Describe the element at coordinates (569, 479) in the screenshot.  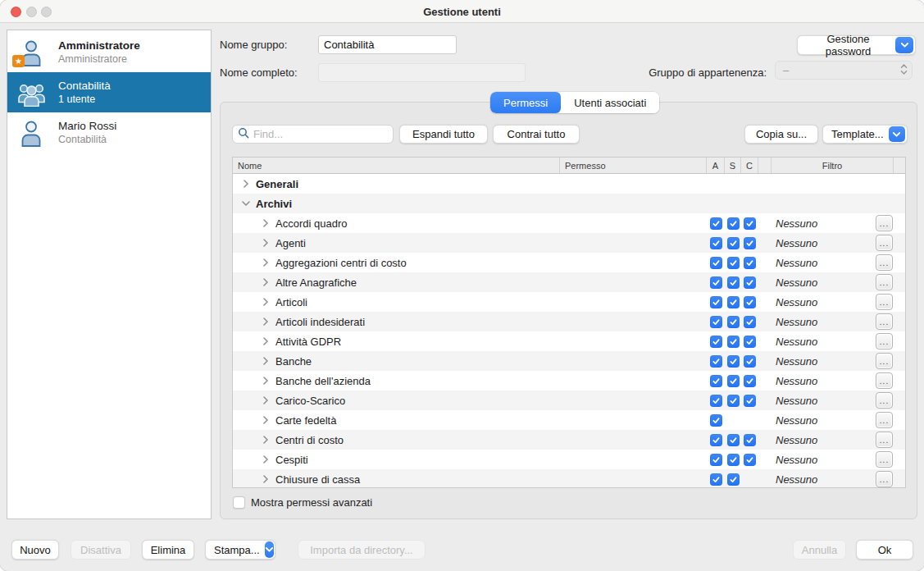
I see `table-row-chiusure-di-cassa: Chiusure di cassaNessuno...` at that location.